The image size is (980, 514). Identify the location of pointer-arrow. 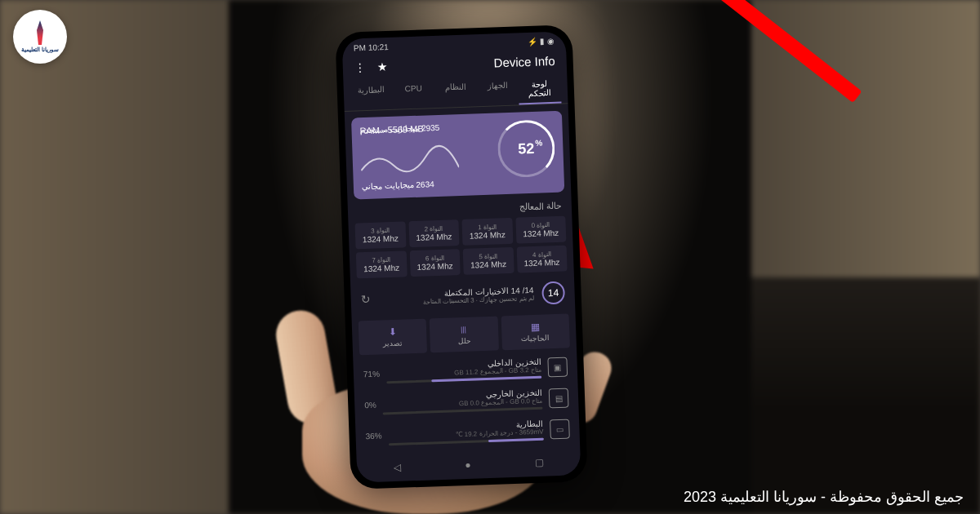
(710, 196).